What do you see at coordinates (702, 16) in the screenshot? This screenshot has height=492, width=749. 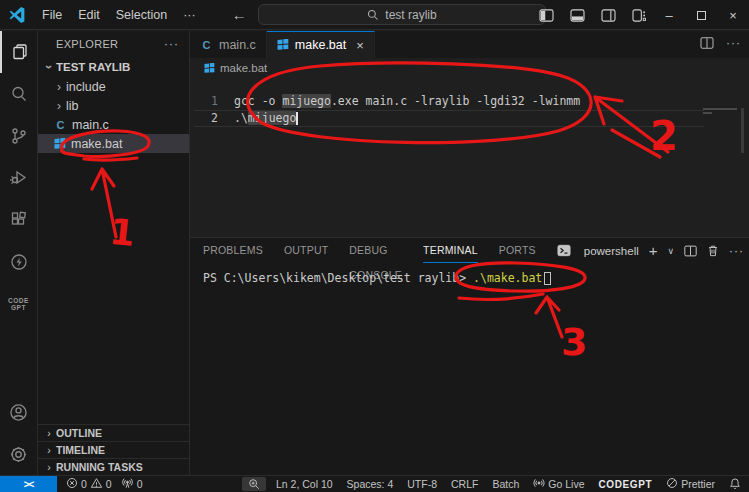 I see `maximize-icon` at bounding box center [702, 16].